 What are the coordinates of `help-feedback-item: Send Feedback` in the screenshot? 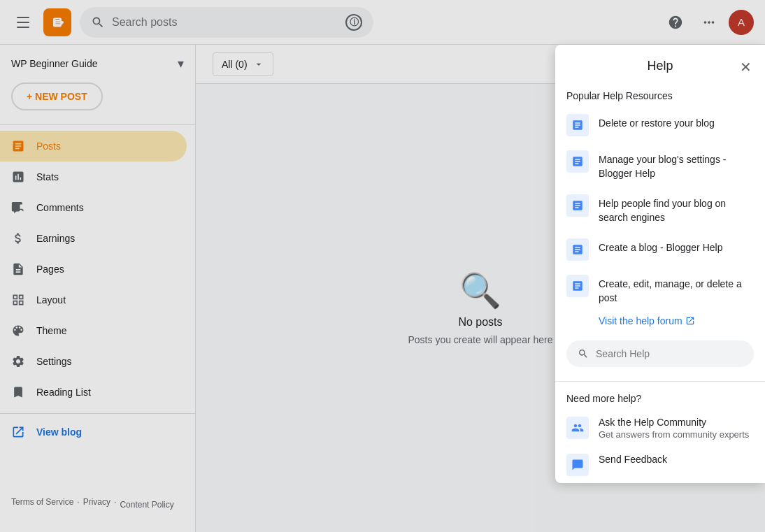 It's located at (660, 465).